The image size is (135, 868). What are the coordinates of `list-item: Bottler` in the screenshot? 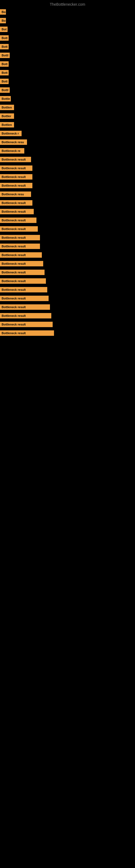 It's located at (68, 116).